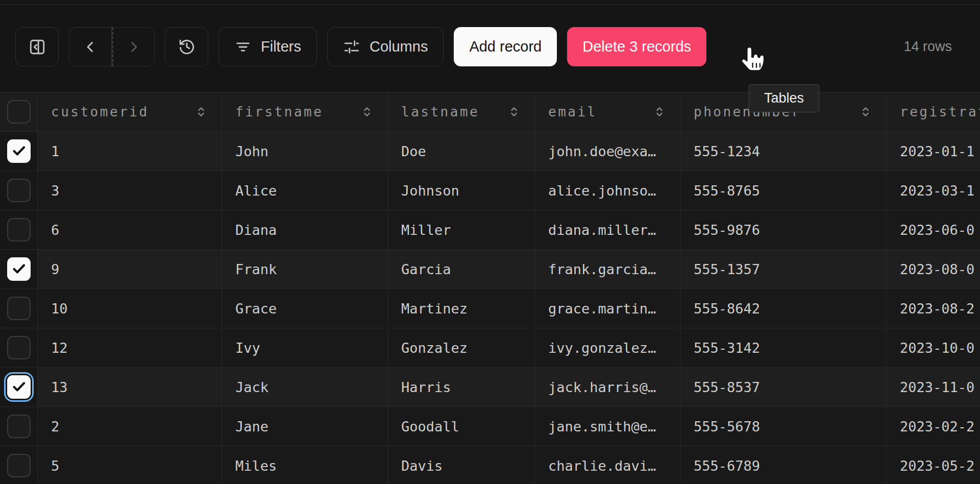  What do you see at coordinates (130, 151) in the screenshot?
I see `cell-customerid: 1` at bounding box center [130, 151].